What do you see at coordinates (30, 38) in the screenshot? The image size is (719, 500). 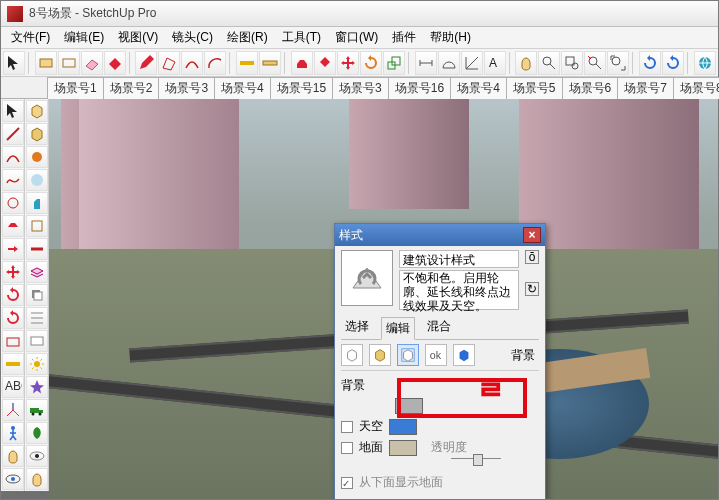 I see `menu-file: 文件(F)` at bounding box center [30, 38].